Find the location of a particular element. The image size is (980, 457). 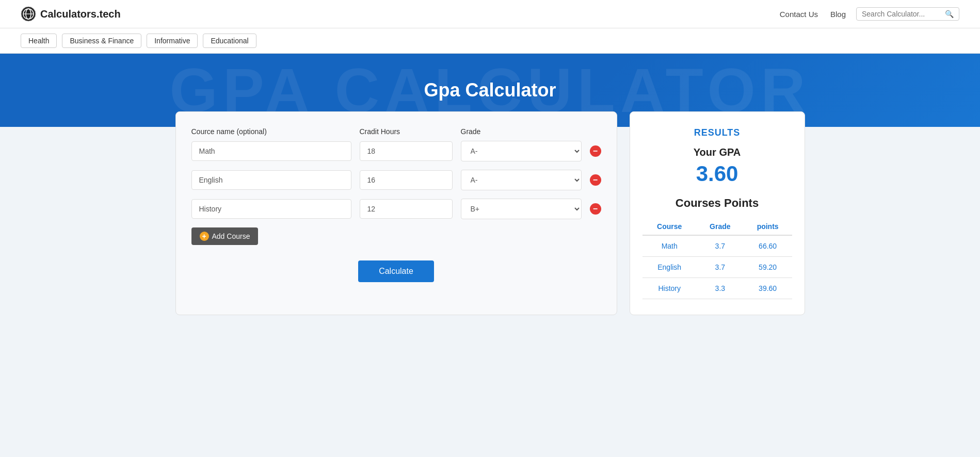

result-course-2: English is located at coordinates (670, 267).